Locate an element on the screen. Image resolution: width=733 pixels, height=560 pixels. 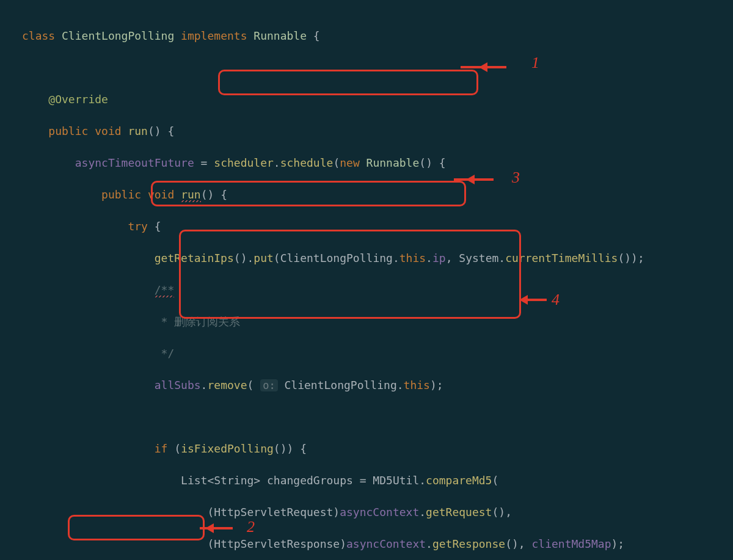
code-line: allSubs.remove( o: ClientLongPolling.thi… is located at coordinates (377, 385).